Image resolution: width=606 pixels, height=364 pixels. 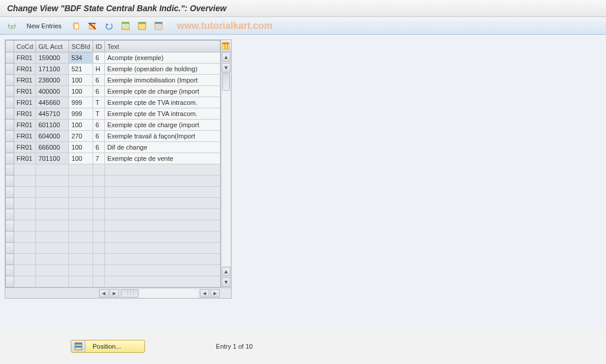 What do you see at coordinates (226, 68) in the screenshot?
I see `scroll-down-button: ▼` at bounding box center [226, 68].